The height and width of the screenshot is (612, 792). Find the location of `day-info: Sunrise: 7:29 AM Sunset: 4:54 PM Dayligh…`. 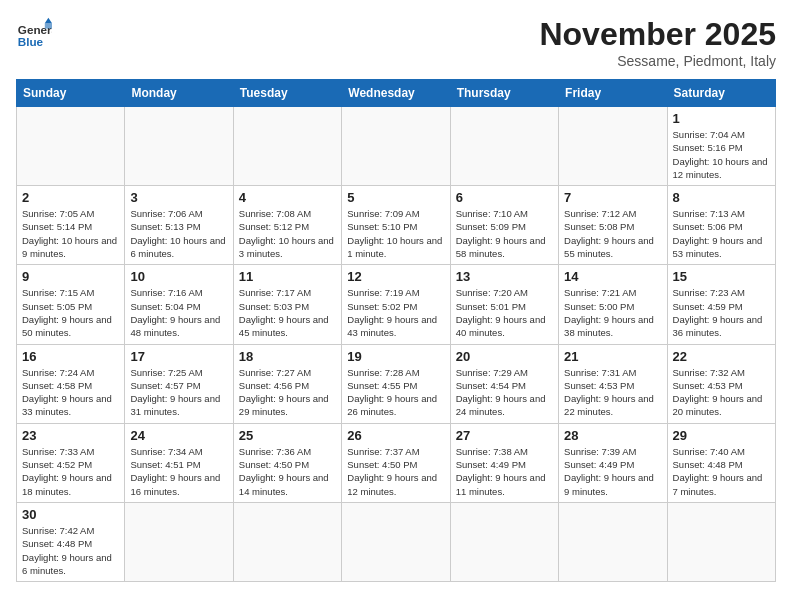

day-info: Sunrise: 7:29 AM Sunset: 4:54 PM Dayligh… is located at coordinates (504, 392).